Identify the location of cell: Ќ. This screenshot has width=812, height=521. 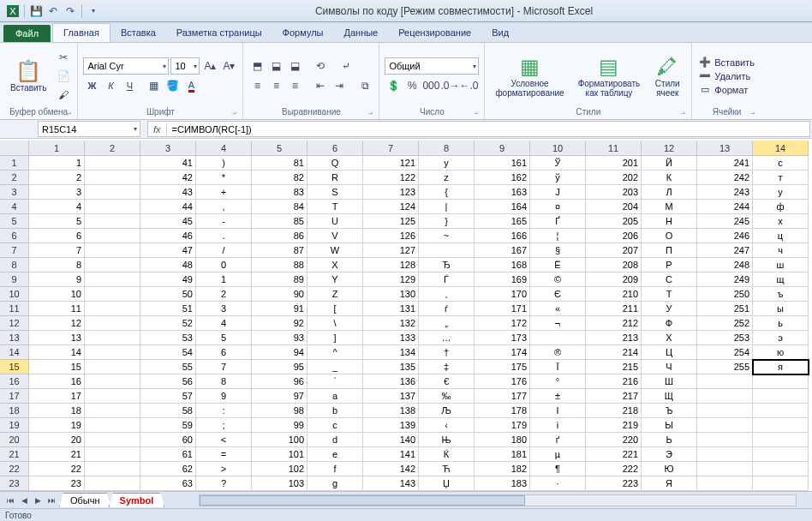
(447, 454).